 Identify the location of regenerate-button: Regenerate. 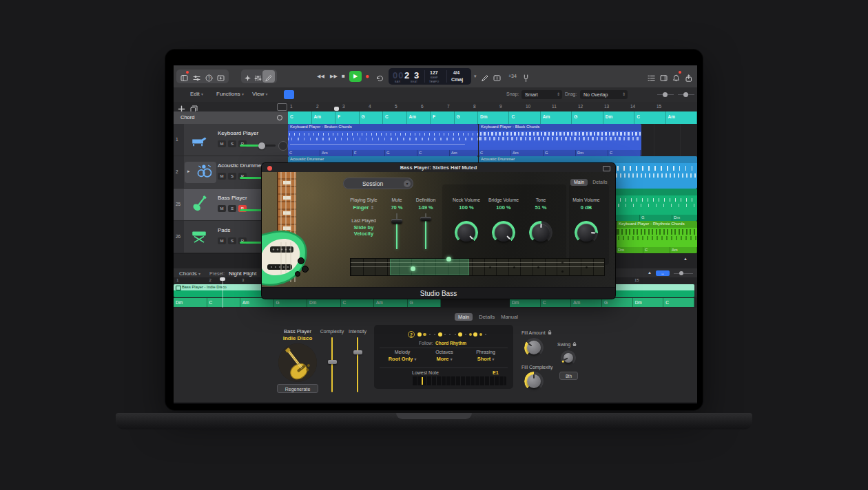
(298, 388).